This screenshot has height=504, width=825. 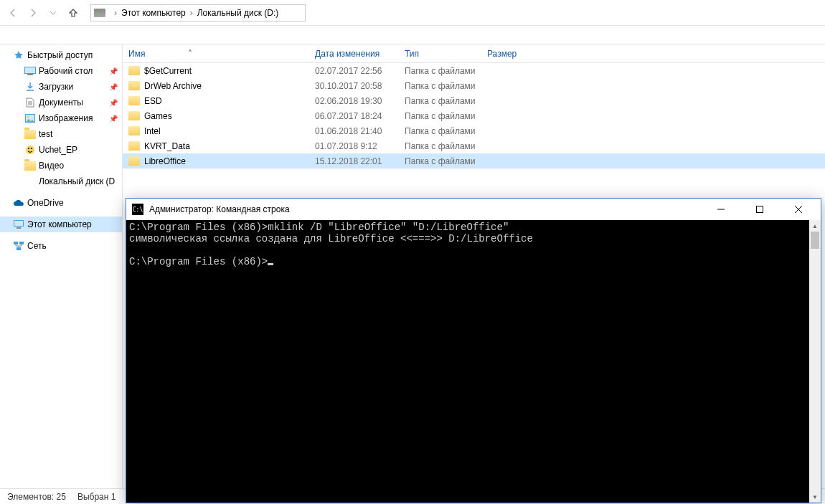 What do you see at coordinates (52, 166) in the screenshot?
I see `sidebar-item-label: Видео` at bounding box center [52, 166].